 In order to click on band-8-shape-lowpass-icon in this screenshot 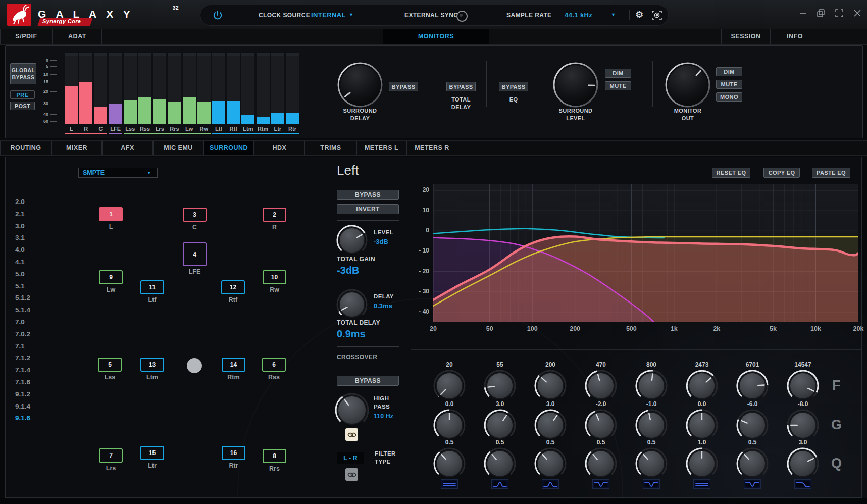, I will do `click(803, 484)`.